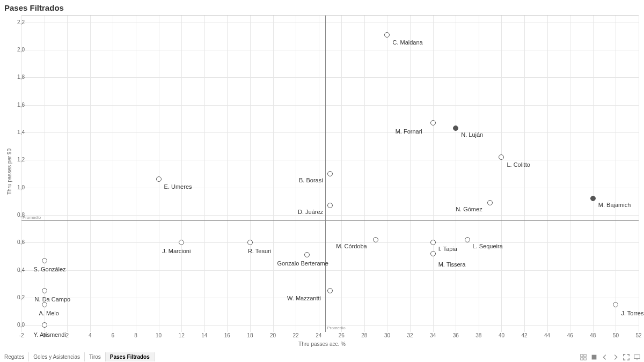 The height and width of the screenshot is (362, 644). Describe the element at coordinates (407, 42) in the screenshot. I see `data-point-label: C. Maidana` at that location.